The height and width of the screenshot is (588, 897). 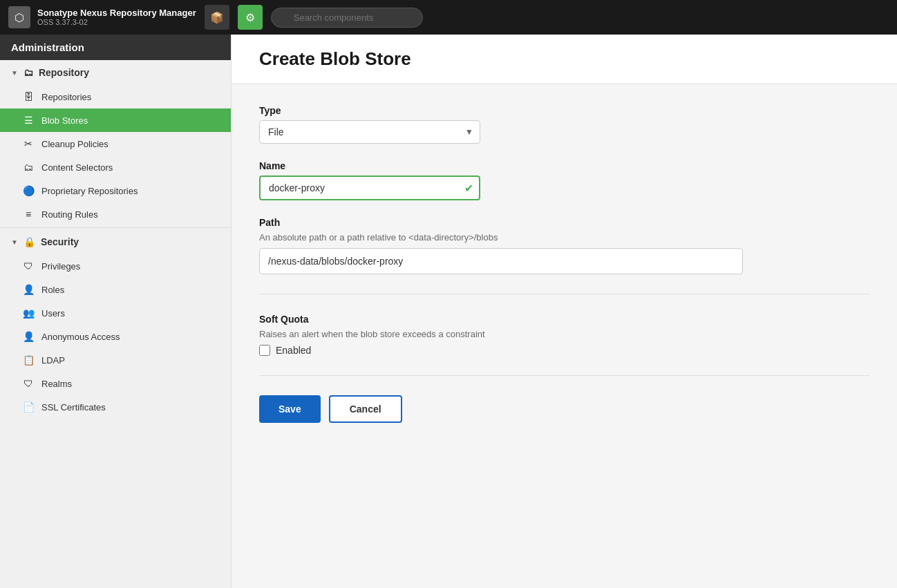 I want to click on name-input, so click(x=370, y=188).